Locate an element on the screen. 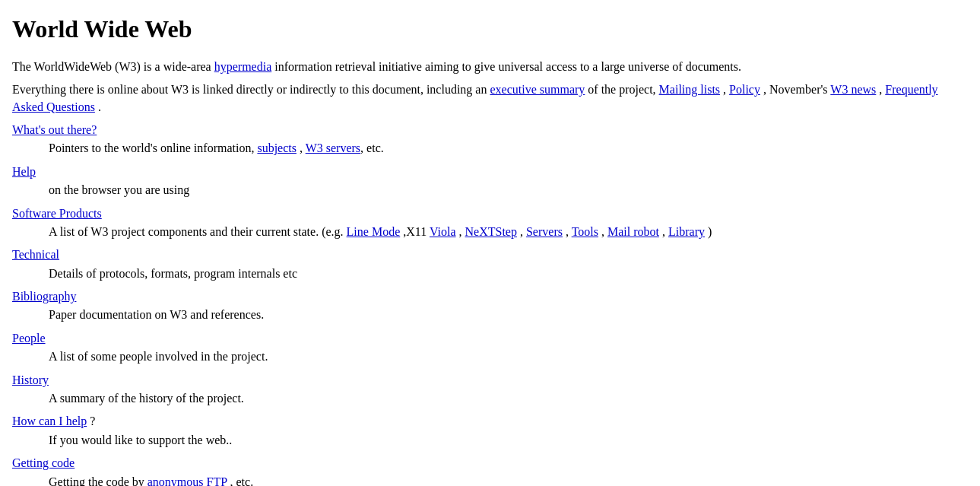 Image resolution: width=980 pixels, height=486 pixels. section-history: History A summary of the history of the … is located at coordinates (490, 389).